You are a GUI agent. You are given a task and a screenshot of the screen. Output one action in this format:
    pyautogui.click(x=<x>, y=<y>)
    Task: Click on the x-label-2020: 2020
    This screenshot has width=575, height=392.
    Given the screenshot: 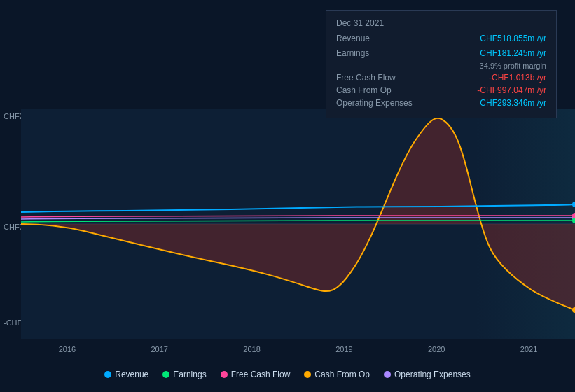 What is the action you would take?
    pyautogui.click(x=436, y=349)
    